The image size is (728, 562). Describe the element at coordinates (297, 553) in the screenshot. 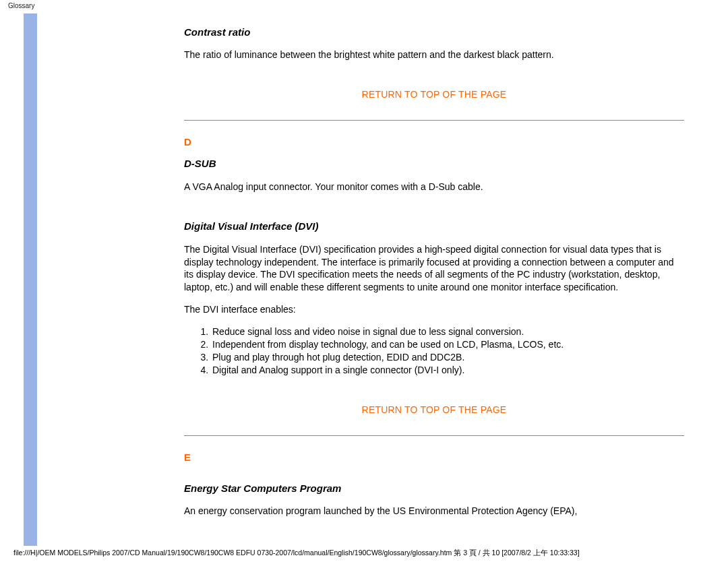

I see `footer-file-path: file:///H|/OEM MODELS/Philips 2007/CD Ma…` at that location.